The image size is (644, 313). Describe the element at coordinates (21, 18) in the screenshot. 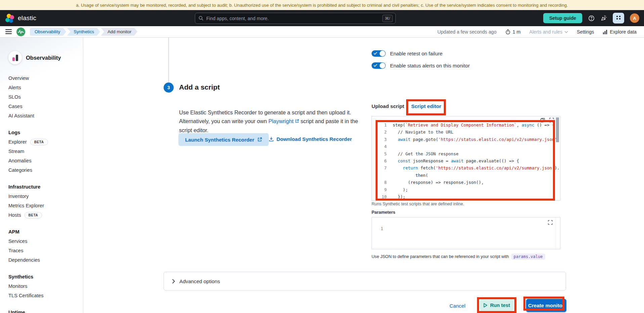

I see `elastic-logo: elastic` at that location.